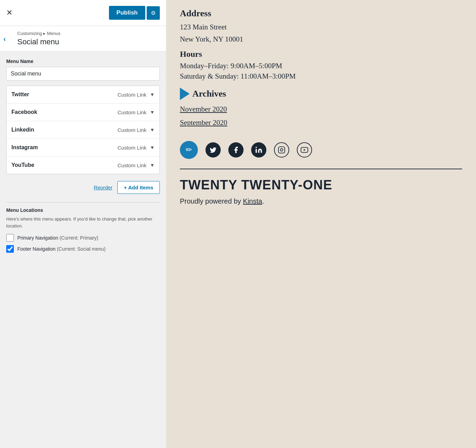 Image resolution: width=476 pixels, height=448 pixels. I want to click on breadcrumb: Customizing ▸ Menus, so click(89, 33).